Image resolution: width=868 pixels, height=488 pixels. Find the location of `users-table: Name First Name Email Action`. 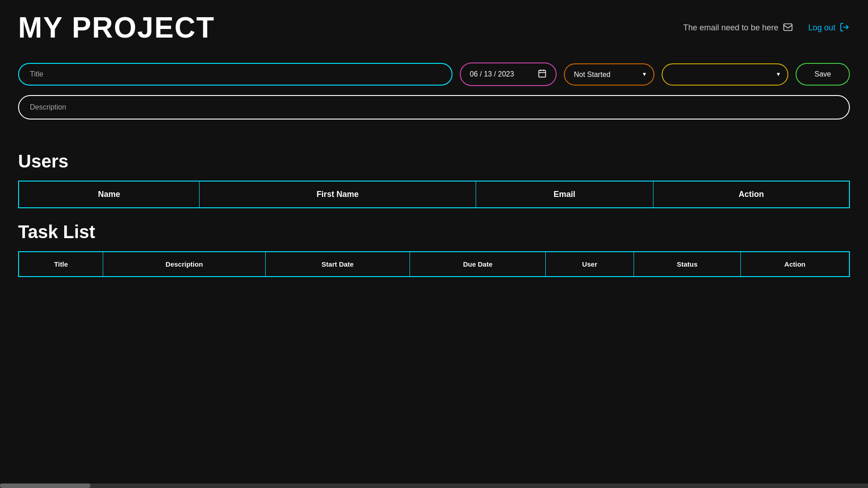

users-table: Name First Name Email Action is located at coordinates (434, 195).